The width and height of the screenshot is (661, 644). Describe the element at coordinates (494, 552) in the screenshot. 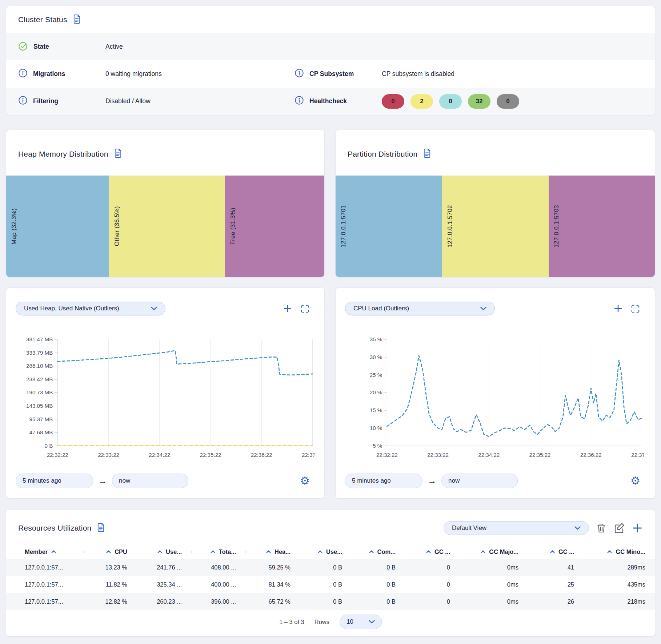

I see `column-header: GC Majo...` at that location.